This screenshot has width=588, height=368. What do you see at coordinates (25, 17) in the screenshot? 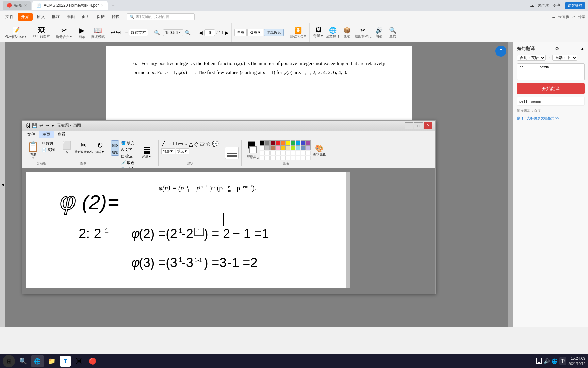
I see `toolbar-start: 开始` at bounding box center [25, 17].